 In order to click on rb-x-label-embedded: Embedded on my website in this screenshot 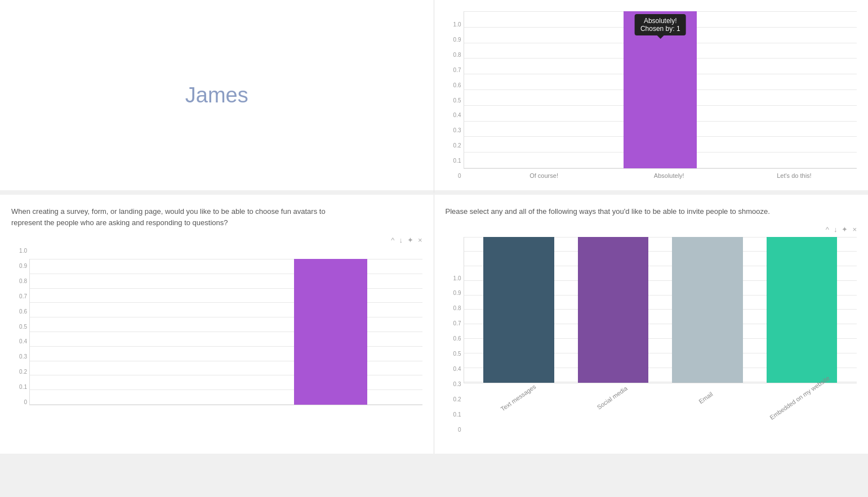, I will do `click(810, 412)`.